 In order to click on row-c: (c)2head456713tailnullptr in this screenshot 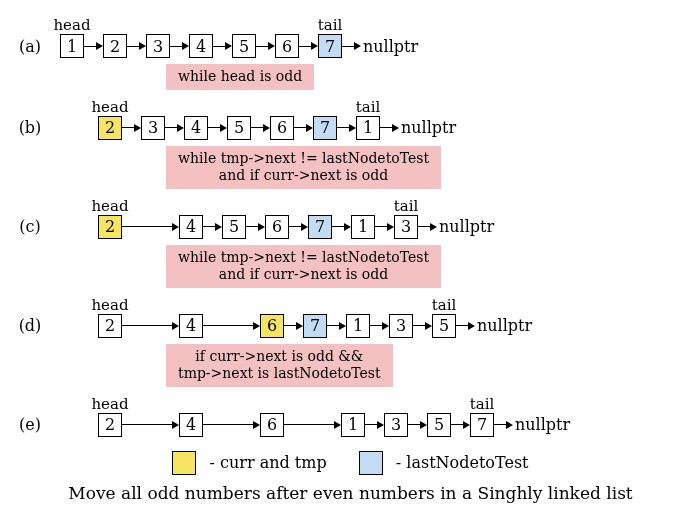, I will do `click(348, 227)`.